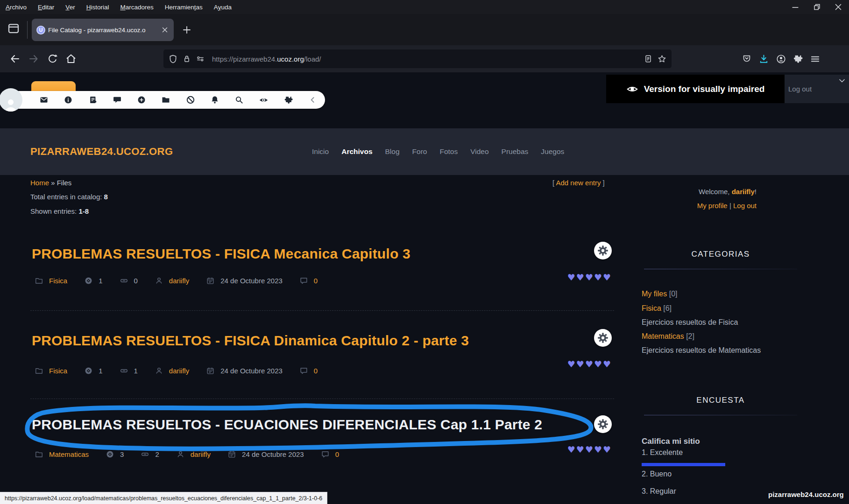  What do you see at coordinates (322, 399) in the screenshot?
I see `entry-separator` at bounding box center [322, 399].